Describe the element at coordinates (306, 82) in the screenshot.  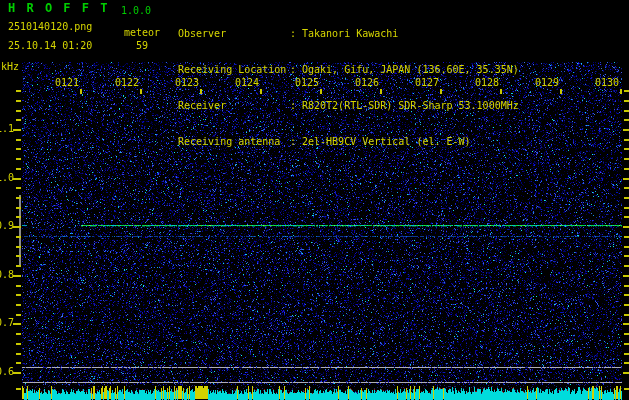
I see `time-tick-label: 0125` at that location.